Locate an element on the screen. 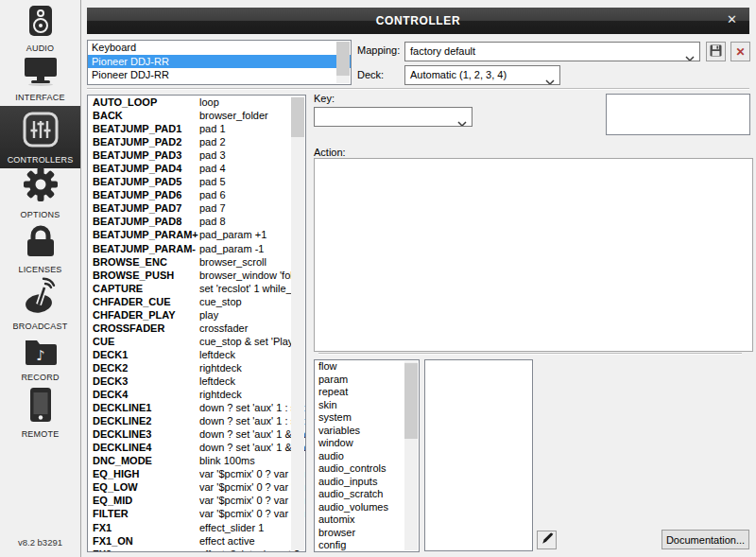 The height and width of the screenshot is (557, 756). floppy-disk-icon is located at coordinates (716, 52).